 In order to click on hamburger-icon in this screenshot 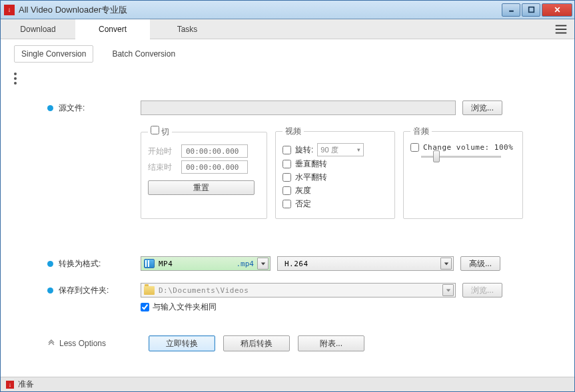, I will do `click(561, 29)`.